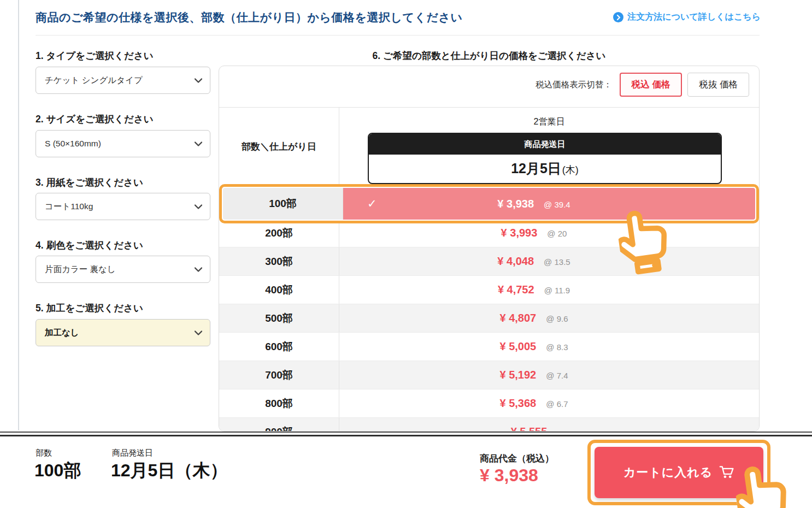 The width and height of the screenshot is (812, 508). I want to click on price-cell: ¥ 4,048 @ 13.5, so click(549, 261).